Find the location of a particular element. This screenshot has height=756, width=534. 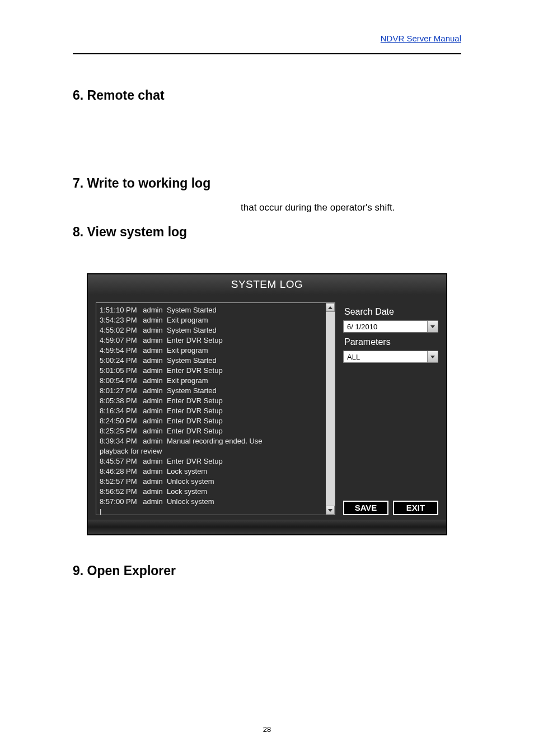

section-7-body-fragment: that occur during the operator's shift. is located at coordinates (267, 208).